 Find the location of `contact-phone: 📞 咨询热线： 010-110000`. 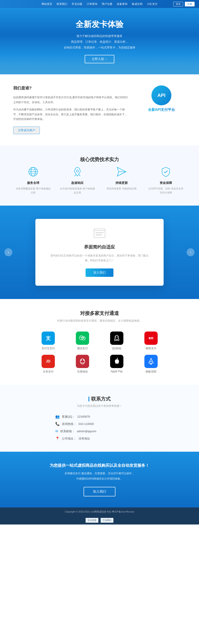

contact-phone: 📞 咨询热线： 010-110000 is located at coordinates (99, 424).